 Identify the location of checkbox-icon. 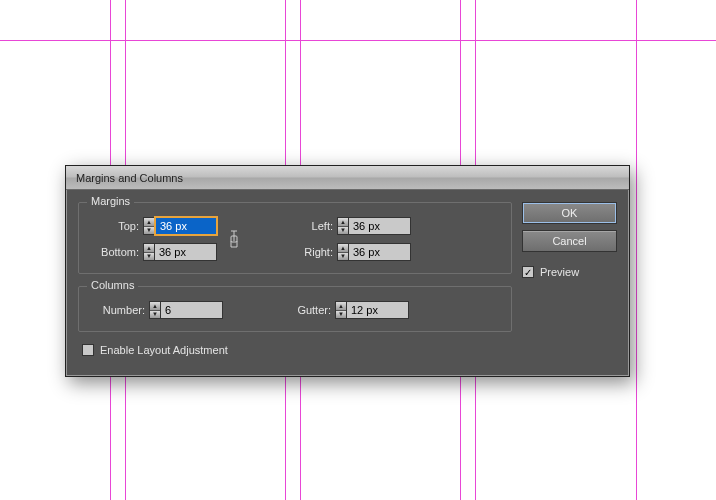
(88, 350).